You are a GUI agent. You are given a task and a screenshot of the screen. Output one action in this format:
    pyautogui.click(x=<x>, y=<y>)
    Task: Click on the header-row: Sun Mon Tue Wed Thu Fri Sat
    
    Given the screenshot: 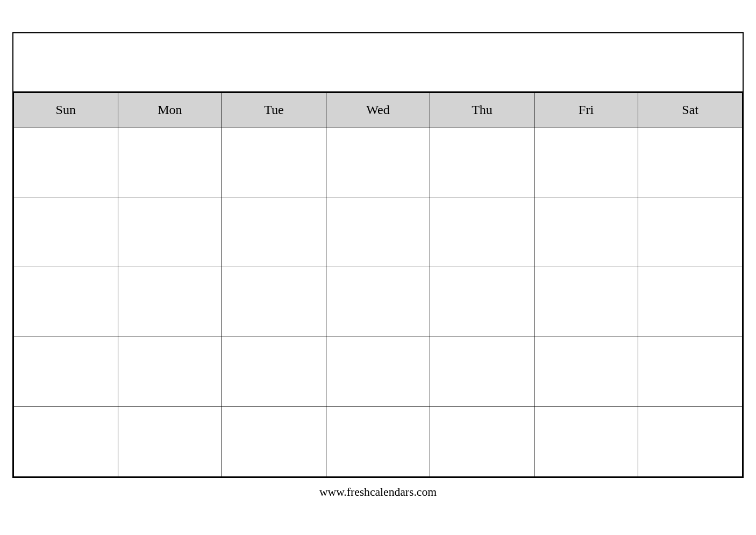 What is the action you would take?
    pyautogui.click(x=379, y=110)
    